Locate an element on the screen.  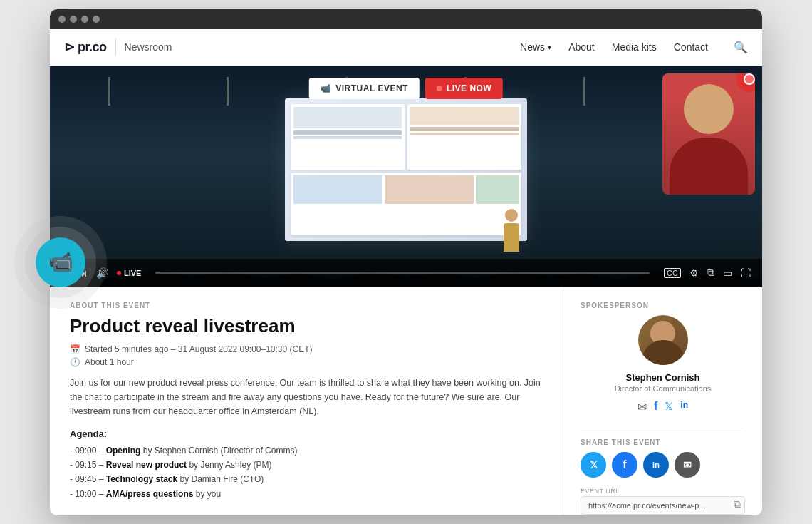
share-linkedin-button: in is located at coordinates (656, 465).